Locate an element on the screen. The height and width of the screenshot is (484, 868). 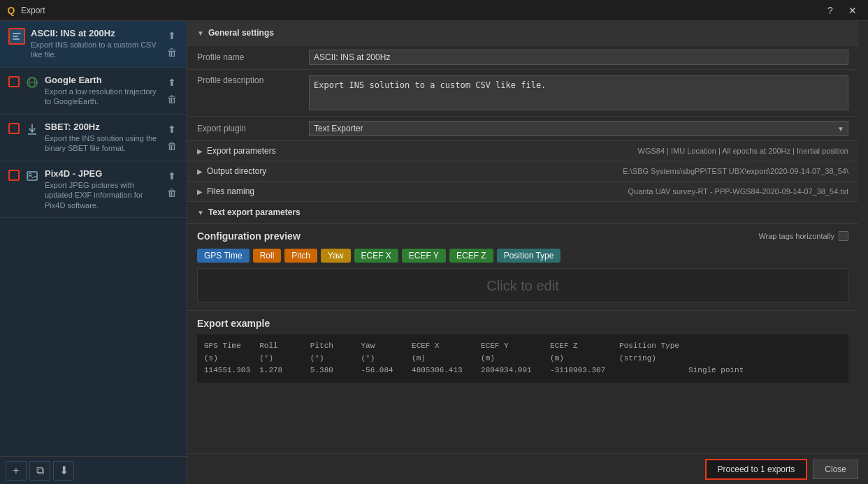
app-icon: Q is located at coordinates (11, 10).